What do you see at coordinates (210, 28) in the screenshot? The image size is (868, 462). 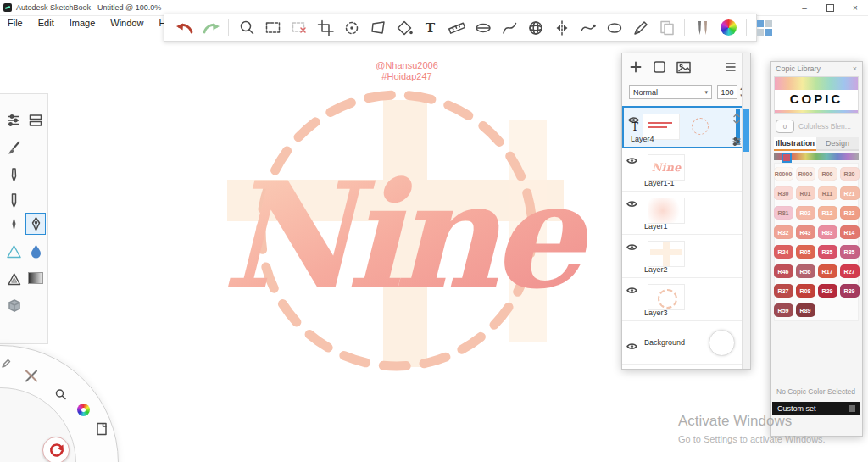 I see `redo-icon` at bounding box center [210, 28].